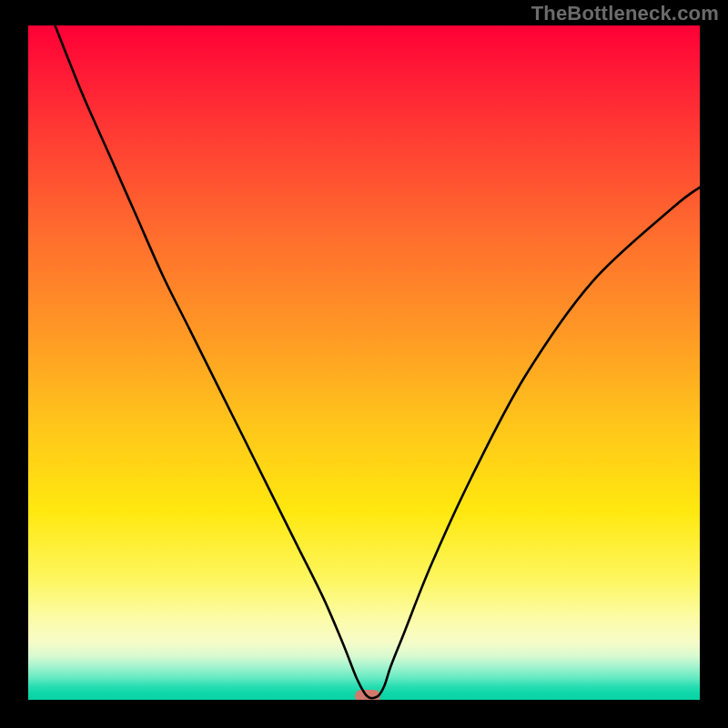 The height and width of the screenshot is (728, 728). I want to click on watermark-text: TheBottleneck.com, so click(625, 14).